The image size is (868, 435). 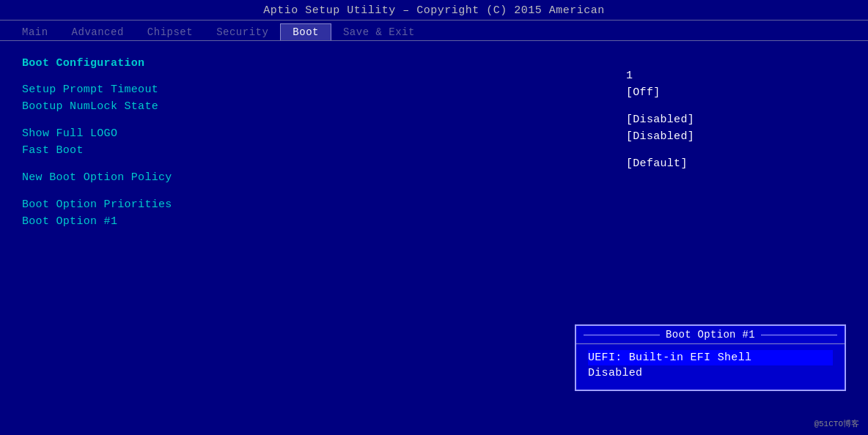 What do you see at coordinates (660, 136) in the screenshot?
I see `value-text-fast-boot: [Disabled]` at bounding box center [660, 136].